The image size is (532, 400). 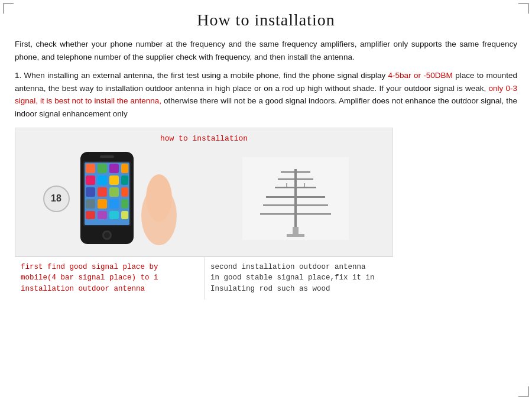 I want to click on paragraph-1-text: First, check whether your phone number a…, so click(x=266, y=51).